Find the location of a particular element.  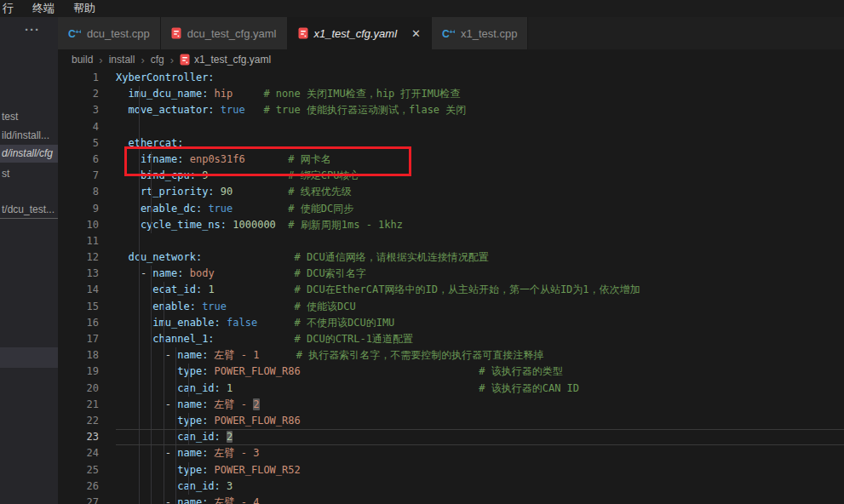

breadcrumb-item: cfg is located at coordinates (158, 60).